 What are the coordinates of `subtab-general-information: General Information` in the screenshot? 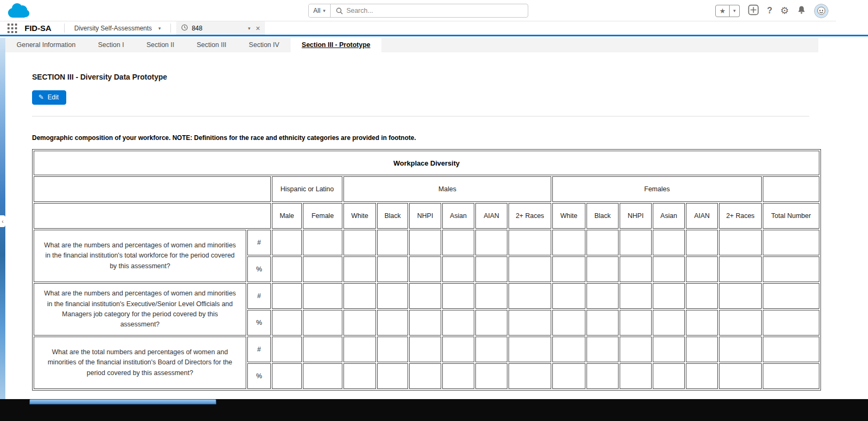 It's located at (46, 45).